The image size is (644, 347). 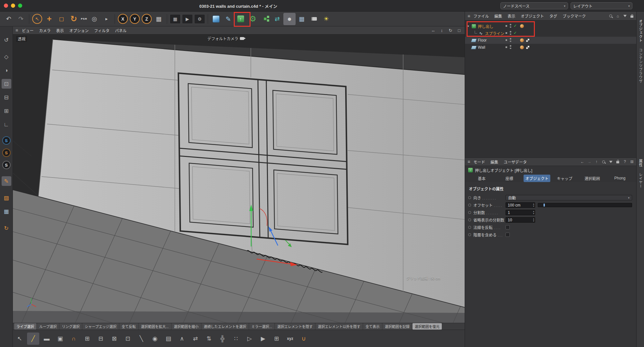 What do you see at coordinates (442, 30) in the screenshot?
I see `dolly-view-icon: ↕` at bounding box center [442, 30].